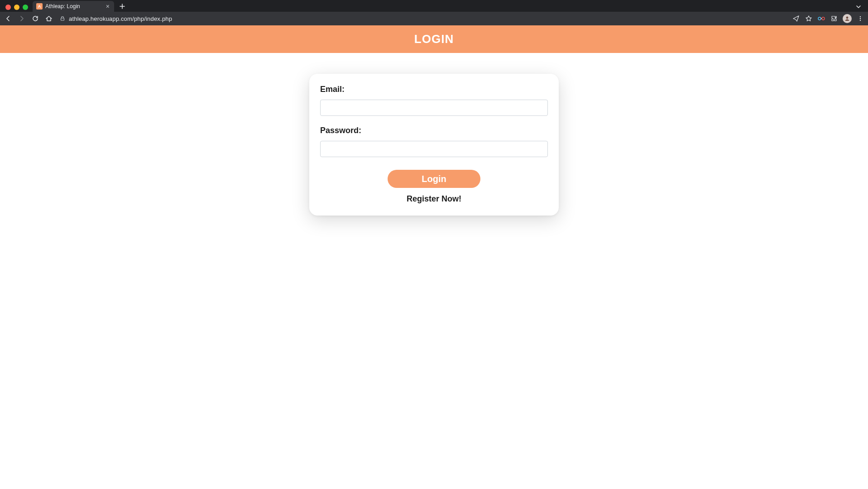 The image size is (868, 489). Describe the element at coordinates (434, 199) in the screenshot. I see `register-link: Register Now!` at that location.